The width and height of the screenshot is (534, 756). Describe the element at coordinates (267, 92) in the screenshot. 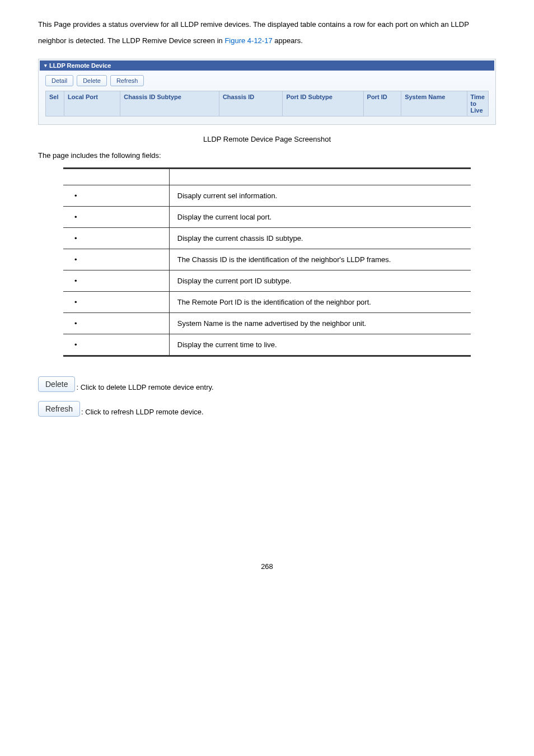

I see `lldp-remote-device-panel: ▾ LLDP Remote Device Detail Delete Refre…` at that location.